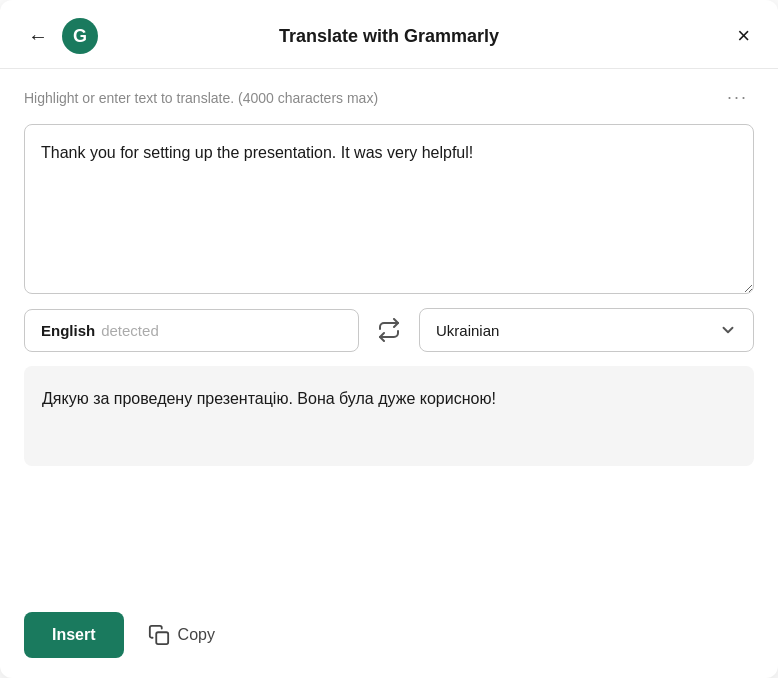  What do you see at coordinates (586, 330) in the screenshot?
I see `target-language-selector: Ukrainian` at bounding box center [586, 330].